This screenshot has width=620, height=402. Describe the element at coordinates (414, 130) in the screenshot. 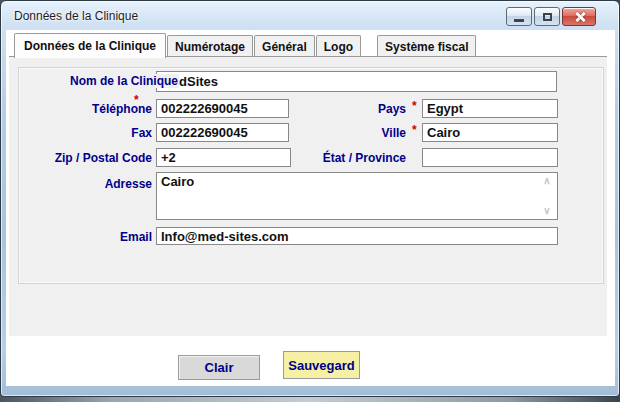

I see `city-required-marker: *` at that location.